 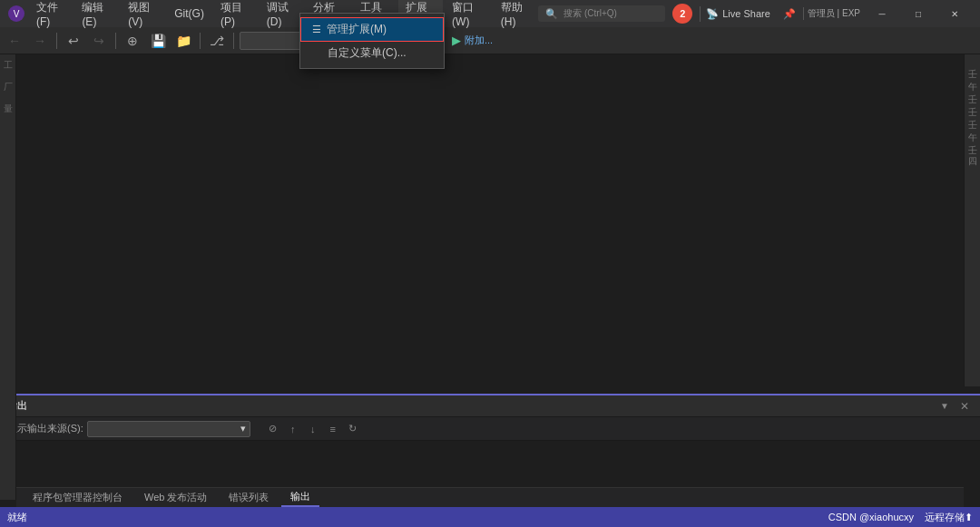 I want to click on output-clear-button: ⊘, so click(x=273, y=429).